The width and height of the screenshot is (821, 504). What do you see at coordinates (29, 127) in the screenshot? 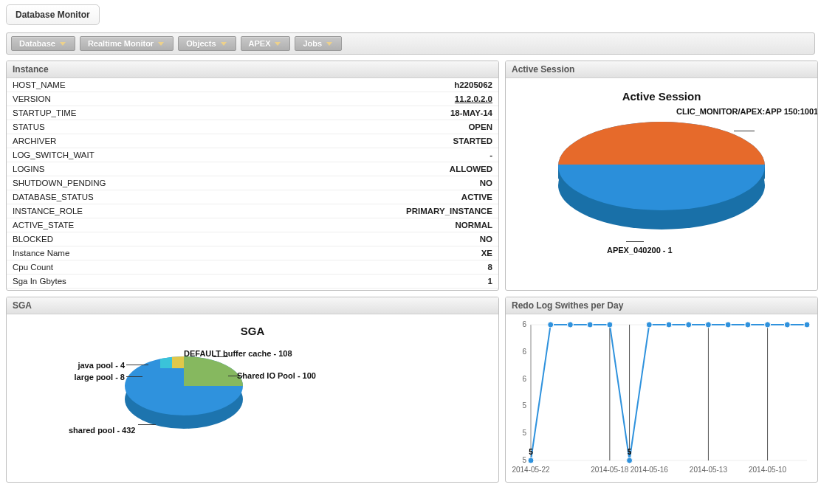
I see `instance-row-key: STATUS` at bounding box center [29, 127].